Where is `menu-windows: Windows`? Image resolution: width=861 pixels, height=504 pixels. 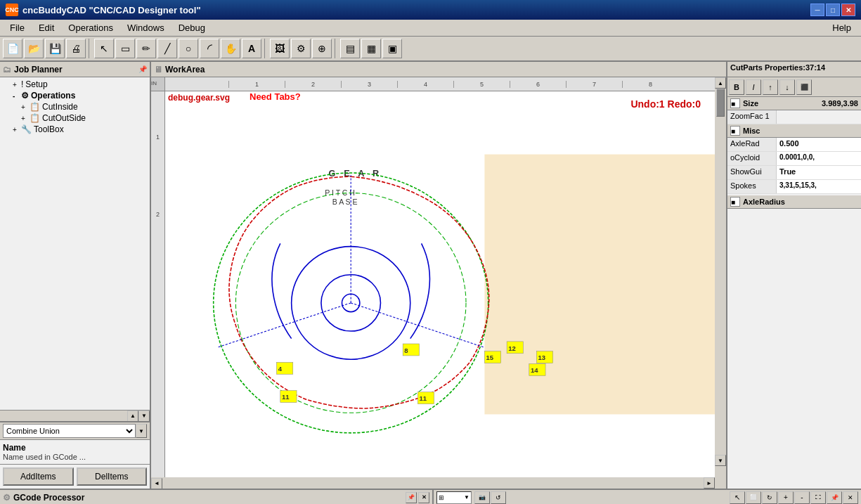 menu-windows: Windows is located at coordinates (146, 28).